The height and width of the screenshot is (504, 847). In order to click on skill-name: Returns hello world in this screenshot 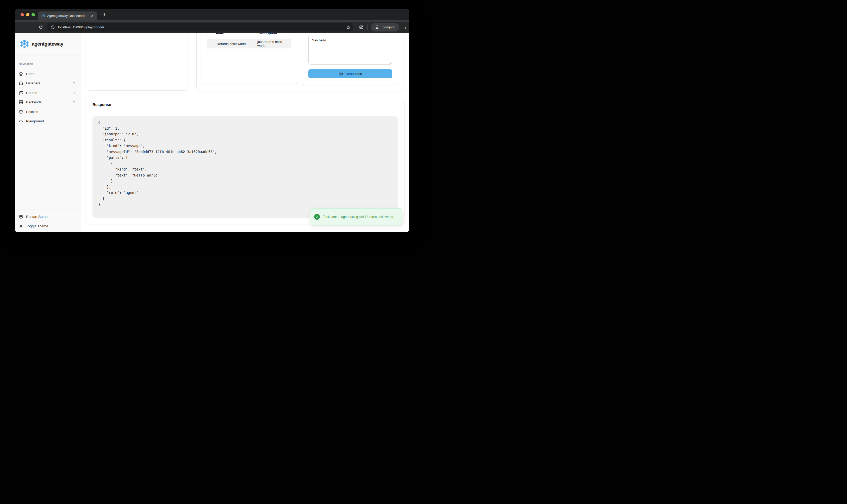, I will do `click(237, 44)`.